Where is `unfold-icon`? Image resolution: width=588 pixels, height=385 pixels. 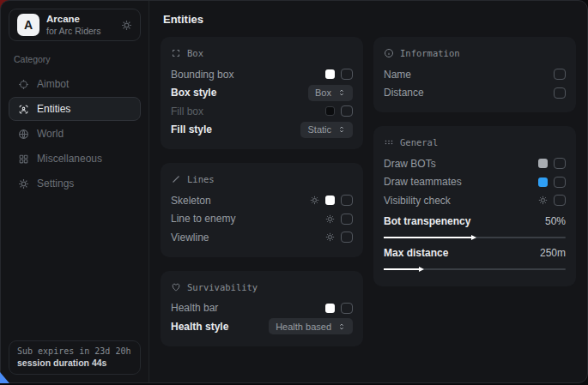 unfold-icon is located at coordinates (342, 93).